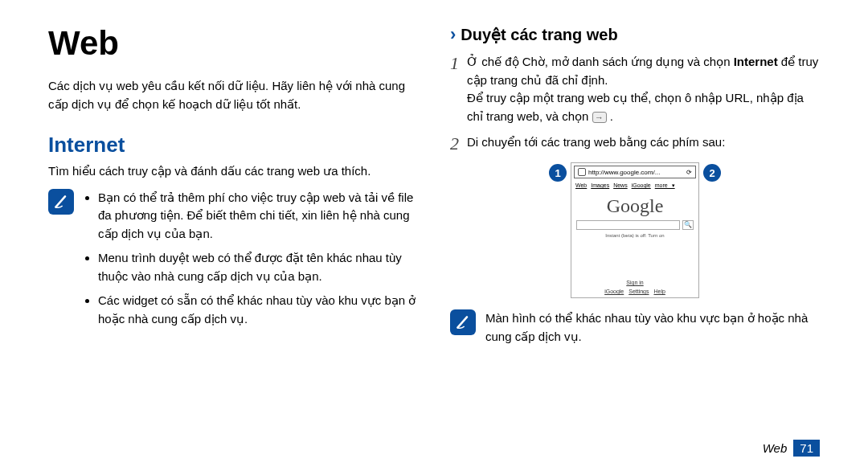 The image size is (868, 471). Describe the element at coordinates (596, 144) in the screenshot. I see `step2-text: Di chuyển tới các trang web bằng các phí…` at that location.